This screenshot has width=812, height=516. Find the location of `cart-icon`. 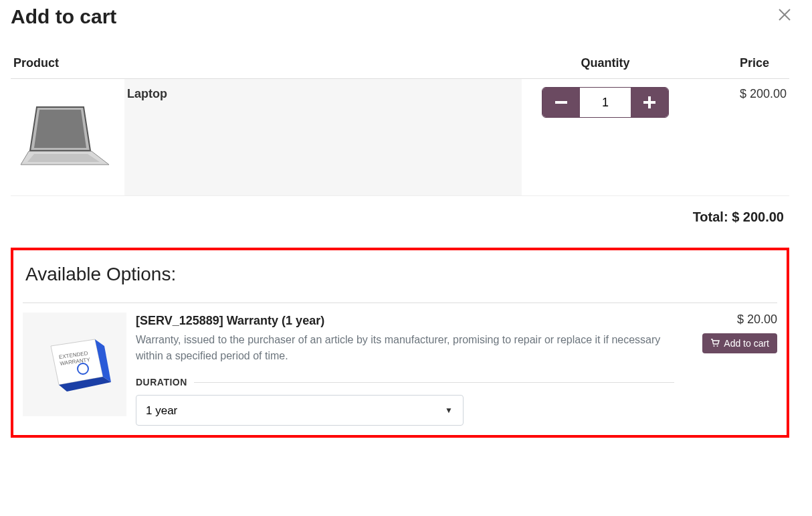

cart-icon is located at coordinates (715, 343).